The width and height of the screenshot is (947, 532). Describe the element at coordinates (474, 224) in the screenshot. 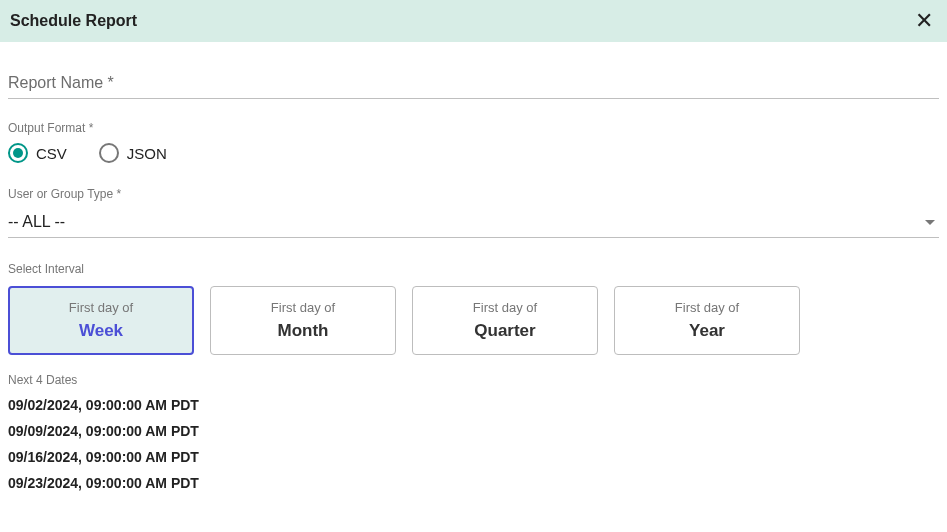

I see `user-group-select: -- ALL --` at that location.